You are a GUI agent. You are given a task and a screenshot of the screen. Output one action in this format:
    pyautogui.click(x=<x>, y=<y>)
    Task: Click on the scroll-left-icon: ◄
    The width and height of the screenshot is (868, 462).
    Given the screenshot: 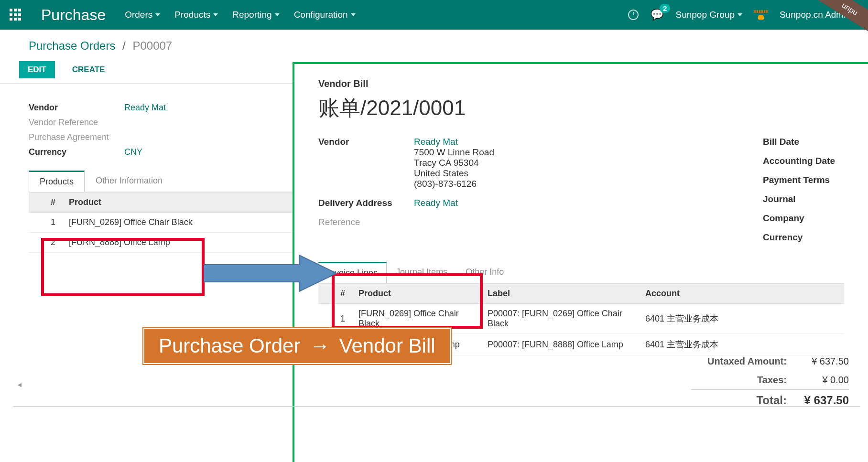 What is the action you would take?
    pyautogui.click(x=20, y=385)
    